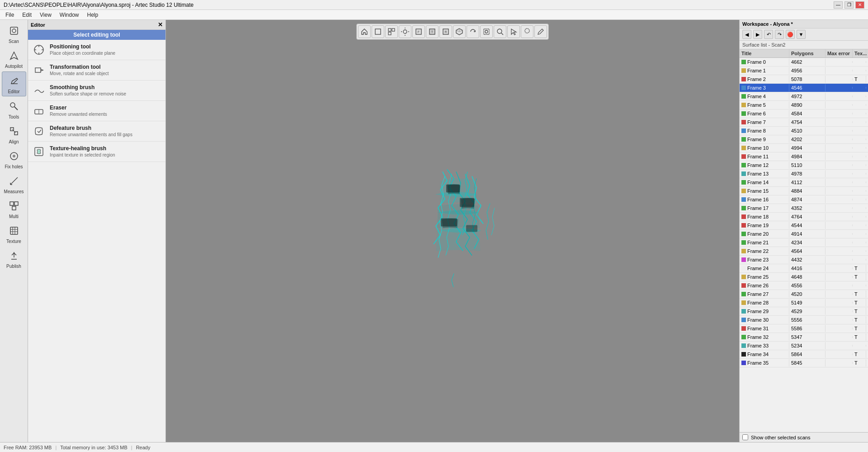  I want to click on tool-name-transformation: Transformation tool, so click(80, 67).